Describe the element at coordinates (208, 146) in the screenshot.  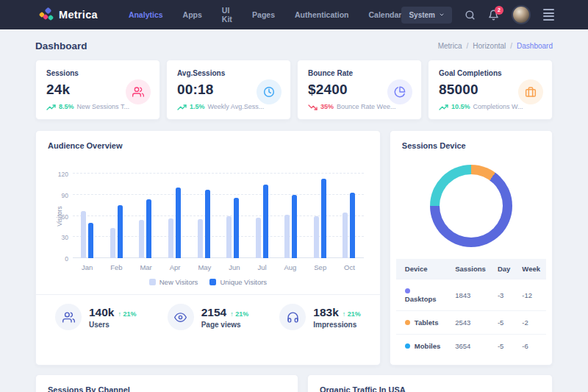
I see `audience-overview-title: Audience Overview` at that location.